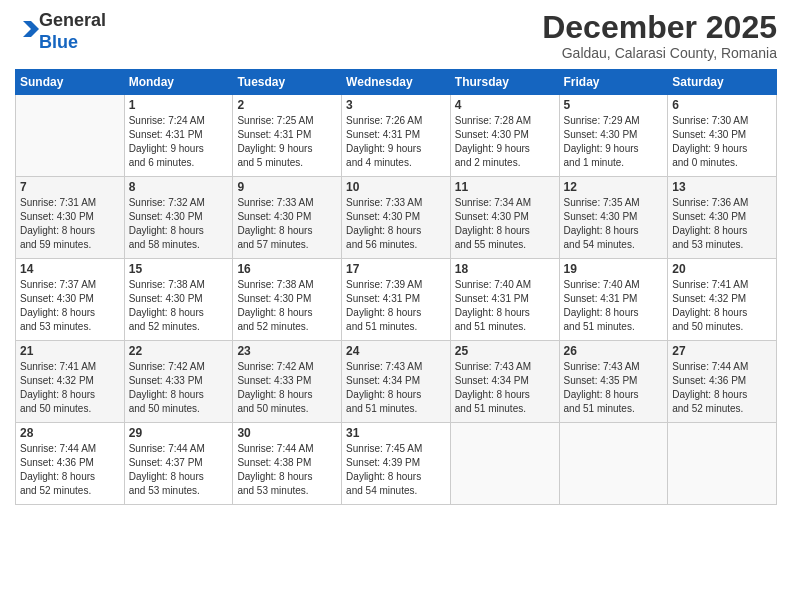 Image resolution: width=792 pixels, height=612 pixels. What do you see at coordinates (70, 82) in the screenshot?
I see `weekday-header-sunday: Sunday` at bounding box center [70, 82].